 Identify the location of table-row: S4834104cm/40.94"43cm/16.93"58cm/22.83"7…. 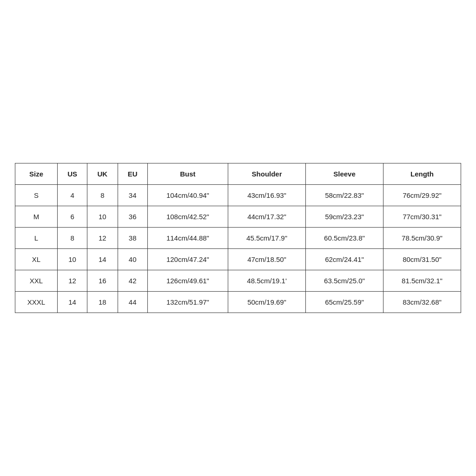
(238, 196).